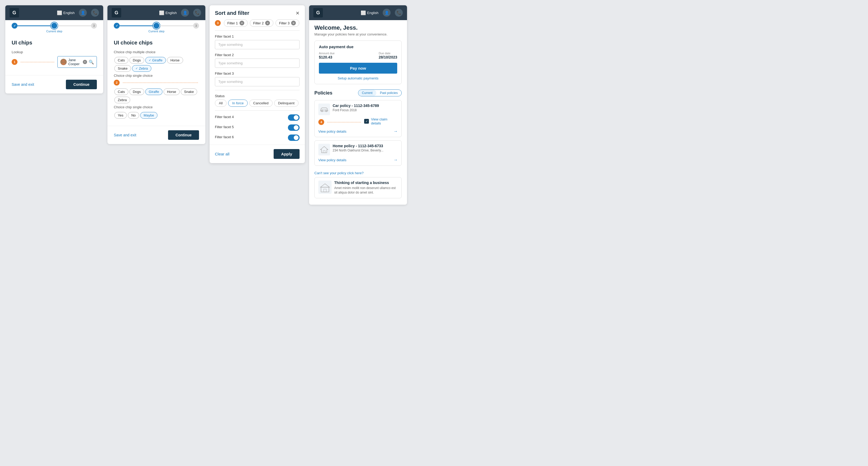  What do you see at coordinates (286, 154) in the screenshot?
I see `apply-btn: Apply` at bounding box center [286, 154].